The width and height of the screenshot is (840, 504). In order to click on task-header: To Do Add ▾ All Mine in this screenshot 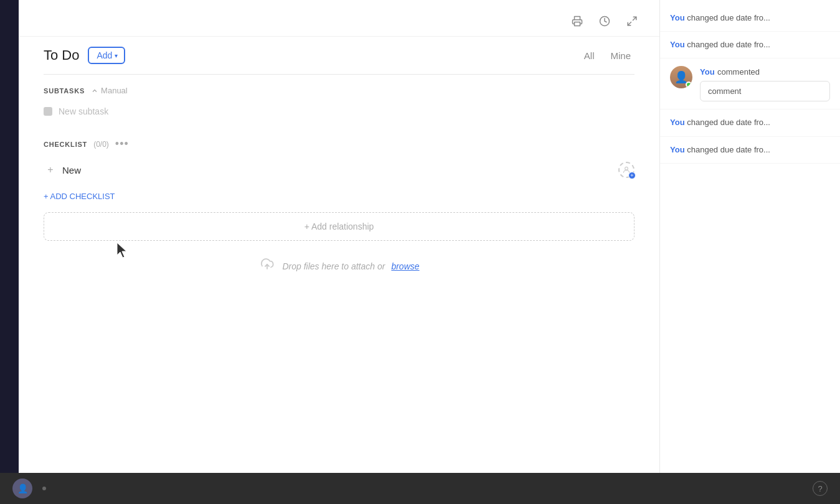, I will do `click(339, 55)`.